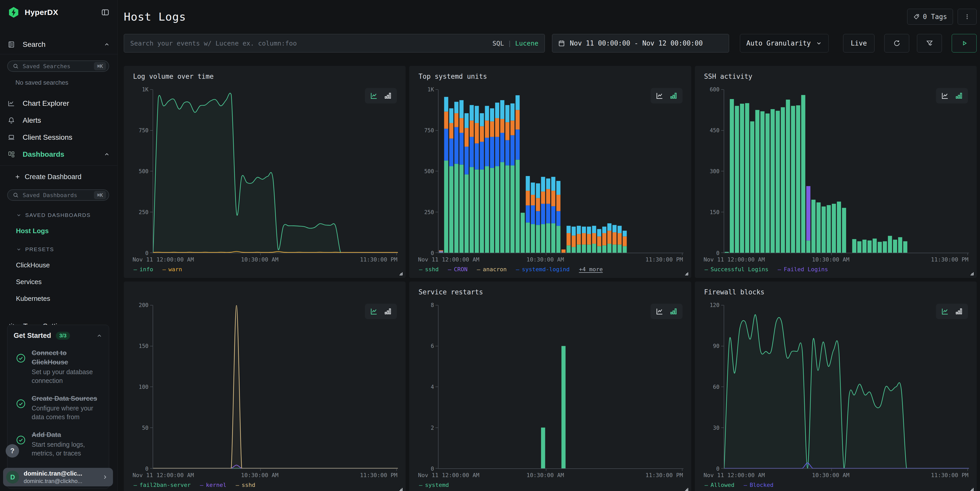 The image size is (980, 491). What do you see at coordinates (846, 474) in the screenshot?
I see `x-axis-labels: Nov 11 12:00:00 AM 10:30:00 AM 11:30:00 …` at bounding box center [846, 474].